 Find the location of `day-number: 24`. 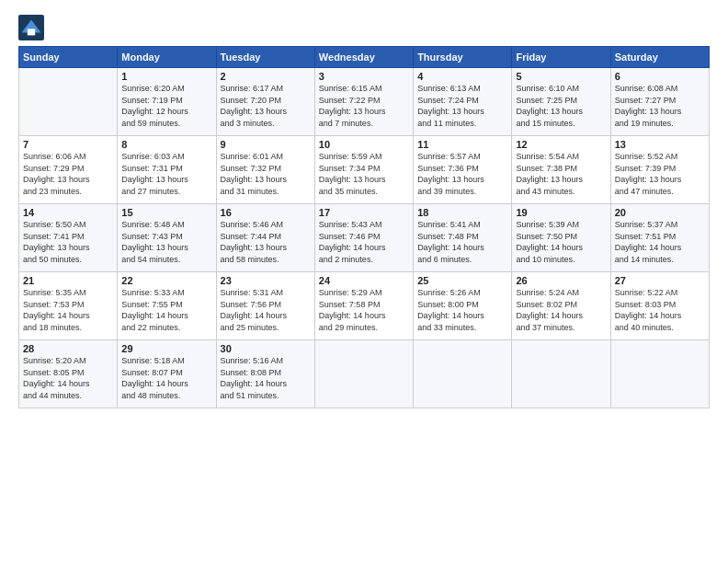

day-number: 24 is located at coordinates (364, 281).